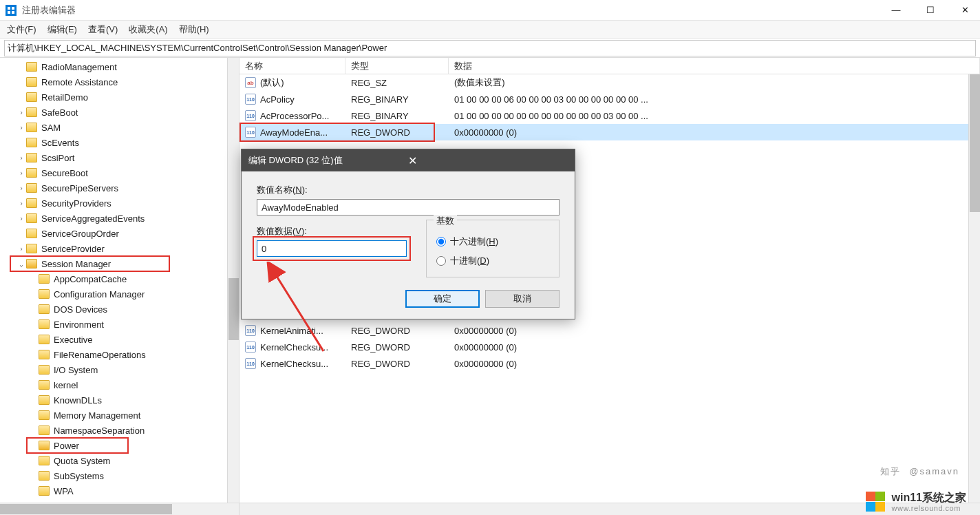 The width and height of the screenshot is (980, 515). What do you see at coordinates (103, 30) in the screenshot?
I see `menu-item: 查看(V)` at bounding box center [103, 30].